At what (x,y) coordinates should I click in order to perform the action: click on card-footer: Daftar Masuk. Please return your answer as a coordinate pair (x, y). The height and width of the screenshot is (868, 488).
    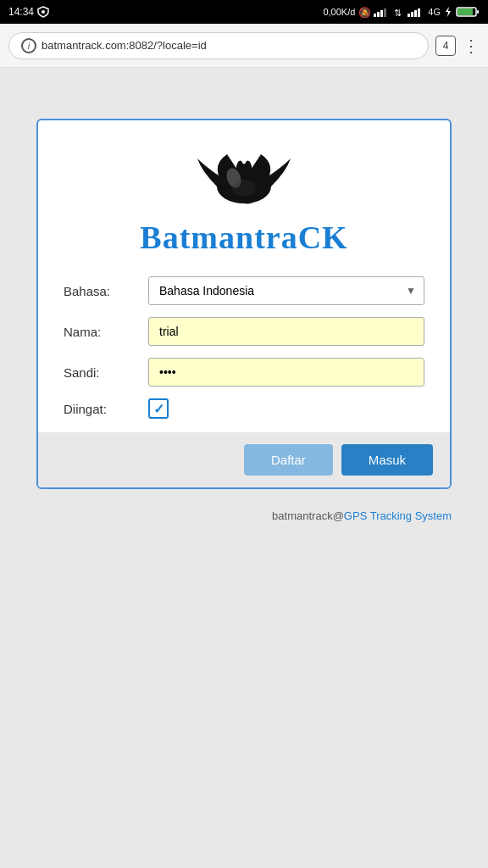
    Looking at the image, I should click on (244, 459).